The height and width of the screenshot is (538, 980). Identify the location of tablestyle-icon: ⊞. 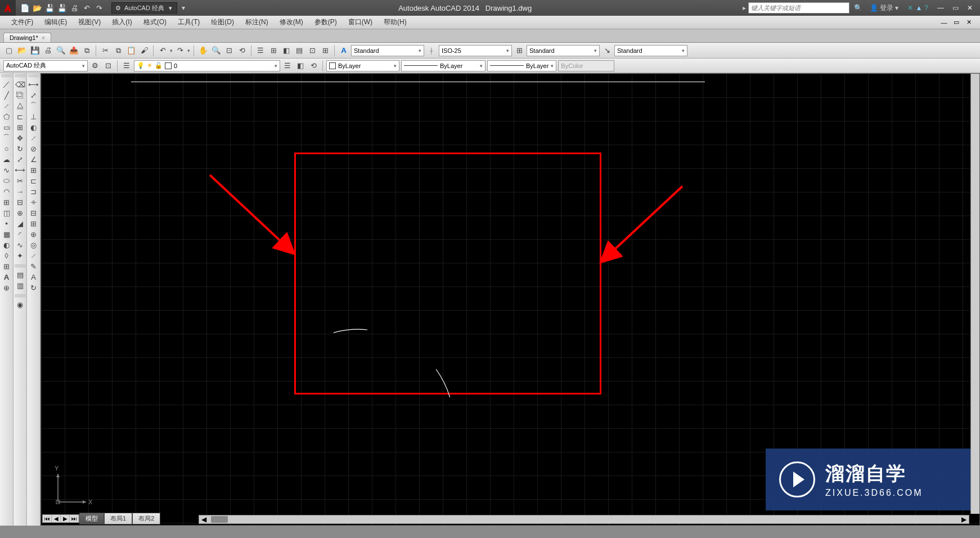
(519, 51).